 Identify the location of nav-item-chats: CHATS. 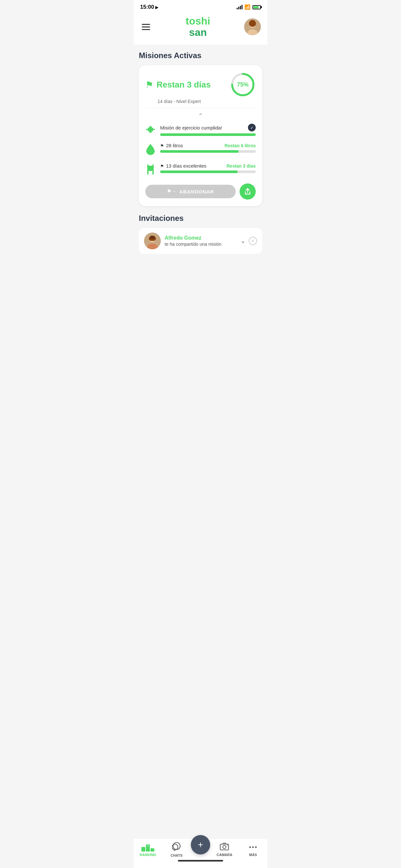
(177, 849).